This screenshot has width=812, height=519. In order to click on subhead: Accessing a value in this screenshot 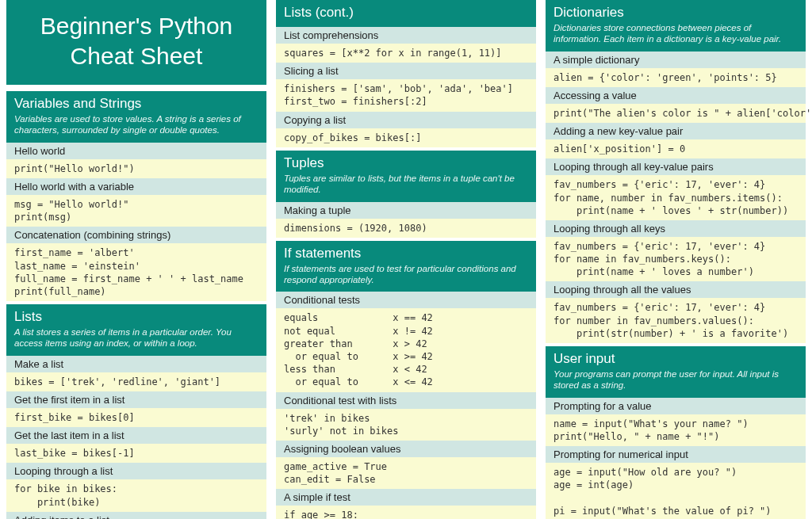, I will do `click(676, 95)`.